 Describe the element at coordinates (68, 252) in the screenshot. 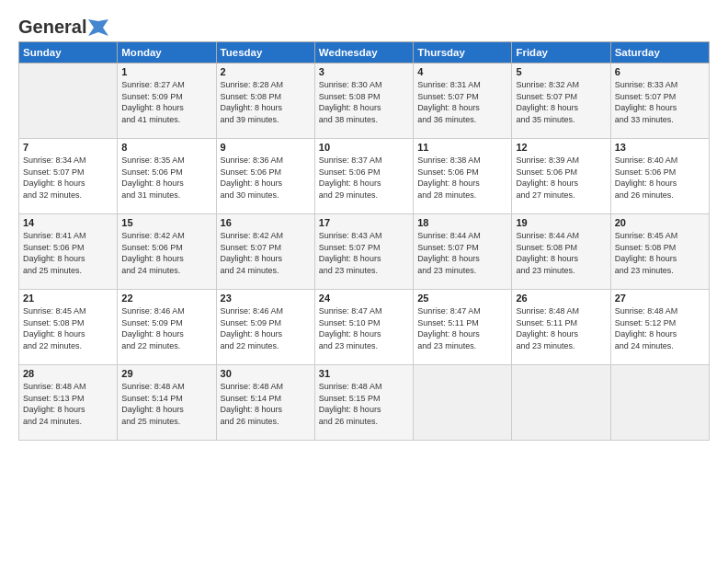

I see `calendar-cell: 14Sunrise: 8:41 AM Sunset: 5:06 PM Dayli…` at that location.